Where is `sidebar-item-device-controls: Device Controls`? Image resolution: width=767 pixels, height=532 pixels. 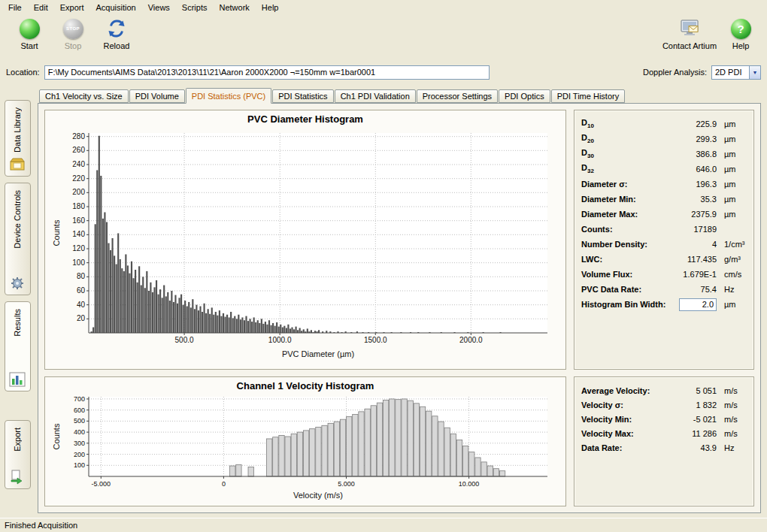
sidebar-item-device-controls: Device Controls is located at coordinates (18, 239).